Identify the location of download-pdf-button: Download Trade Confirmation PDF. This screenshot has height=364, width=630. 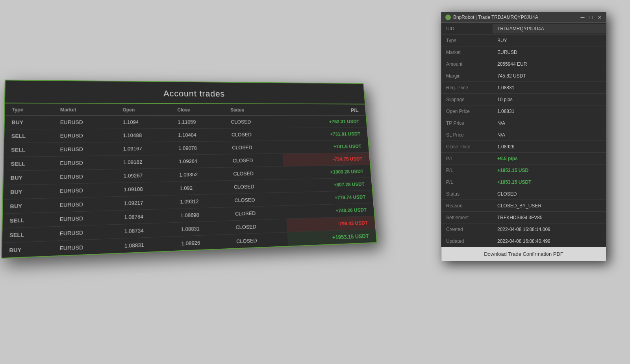
(524, 254).